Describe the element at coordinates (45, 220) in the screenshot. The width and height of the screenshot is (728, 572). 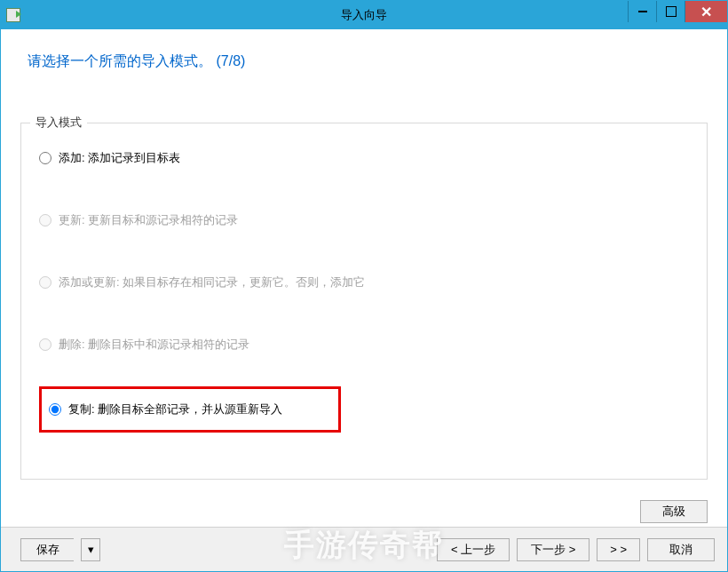
I see `radio-update-input` at that location.